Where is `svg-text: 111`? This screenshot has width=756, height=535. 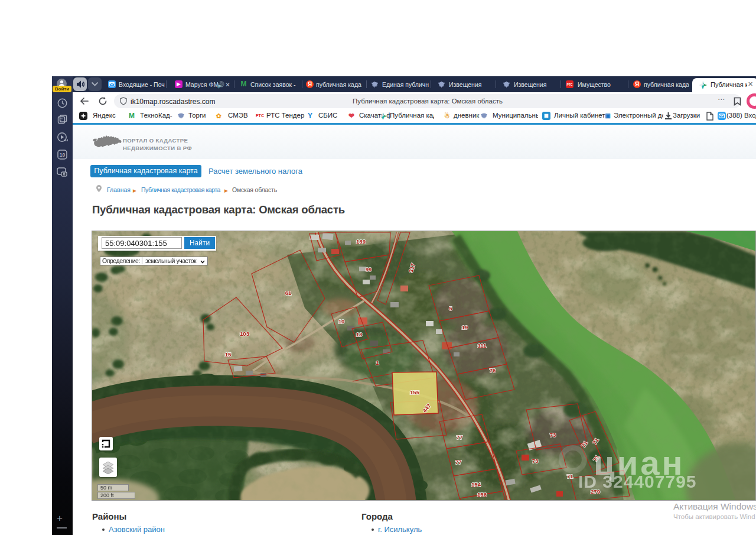 svg-text: 111 is located at coordinates (483, 345).